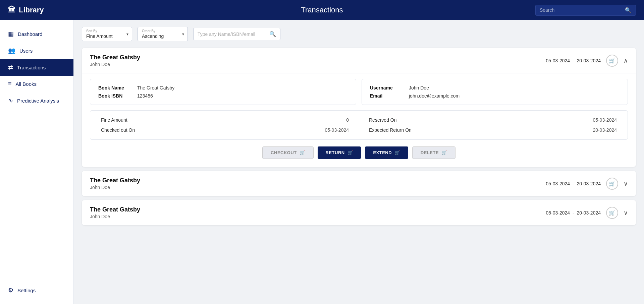 The image size is (644, 304). What do you see at coordinates (359, 153) in the screenshot?
I see `action-buttons-1: CHECKOUT 🛒 RETURN 🛒 EXTEND 🛒 DELETE 🛒` at bounding box center [359, 153].